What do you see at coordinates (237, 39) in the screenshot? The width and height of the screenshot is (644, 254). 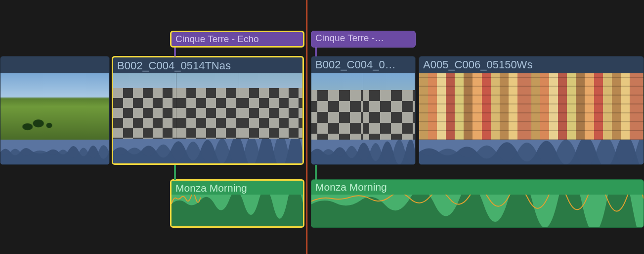 I see `title-clip-label: Cinque Terre - Echo` at bounding box center [237, 39].